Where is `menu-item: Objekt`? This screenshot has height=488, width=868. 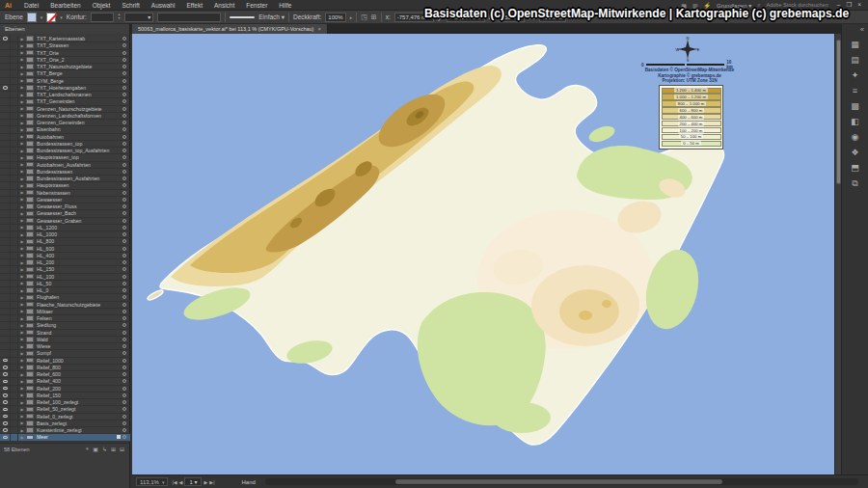
menu-item: Objekt is located at coordinates (102, 6).